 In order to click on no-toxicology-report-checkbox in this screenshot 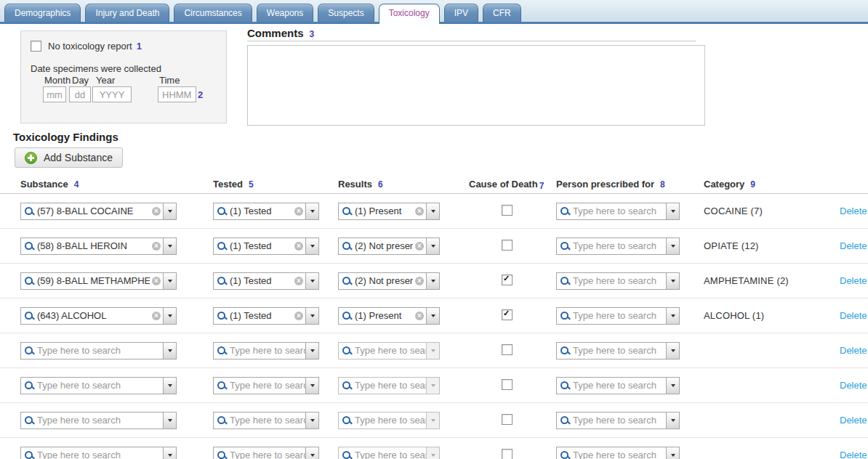, I will do `click(36, 46)`.